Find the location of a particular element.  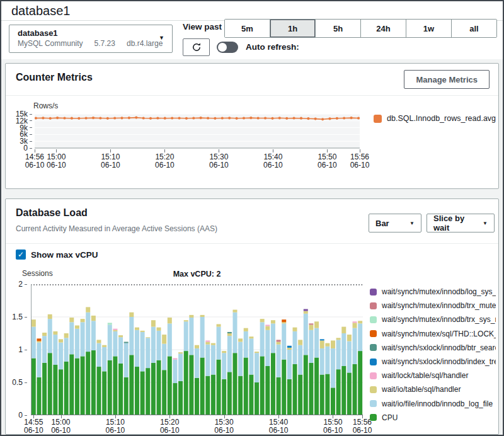

refresh-button is located at coordinates (197, 47).